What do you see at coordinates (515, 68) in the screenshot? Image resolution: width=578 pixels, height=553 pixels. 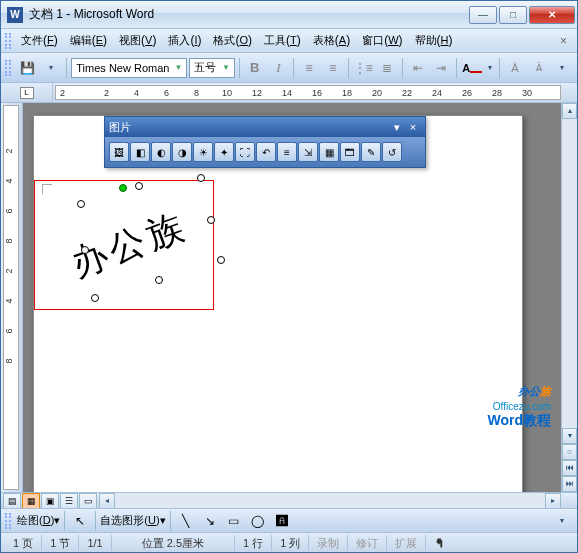 I see `grow-font-button: Â` at bounding box center [515, 68].